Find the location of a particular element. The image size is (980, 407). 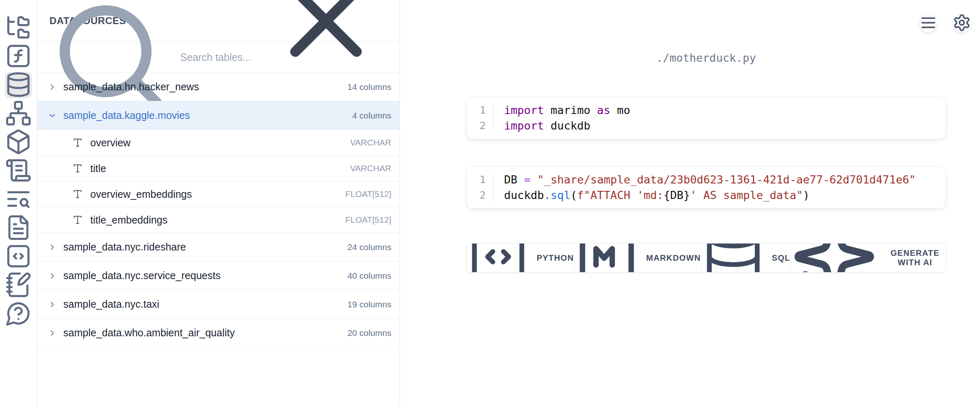

notebook-filename: ./motherduck.py is located at coordinates (706, 58).